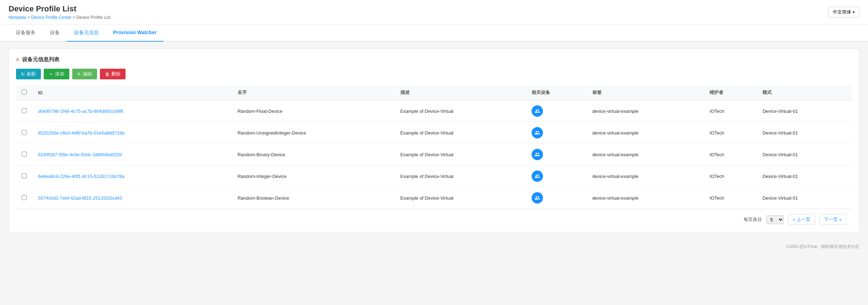 The width and height of the screenshot is (868, 305). Describe the element at coordinates (753, 220) in the screenshot. I see `per-page-label: 每页条目` at that location.